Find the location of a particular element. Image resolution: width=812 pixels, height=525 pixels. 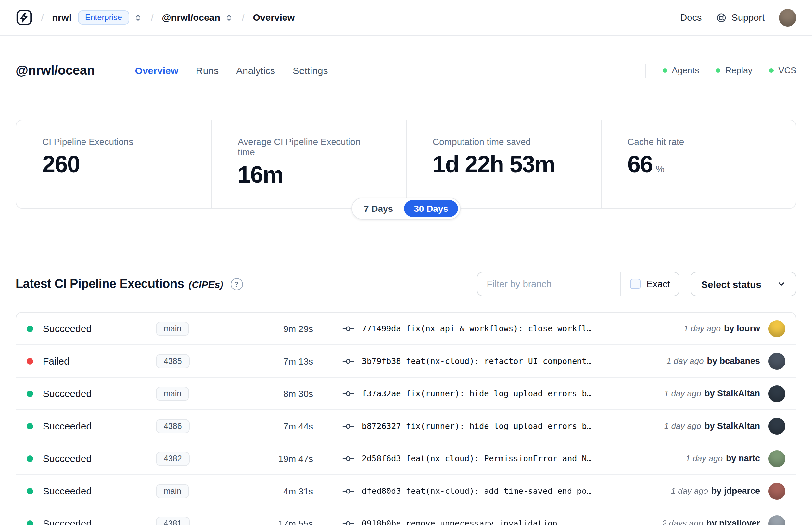

range-toggle-row: 7 Days 30 Days is located at coordinates (406, 209).